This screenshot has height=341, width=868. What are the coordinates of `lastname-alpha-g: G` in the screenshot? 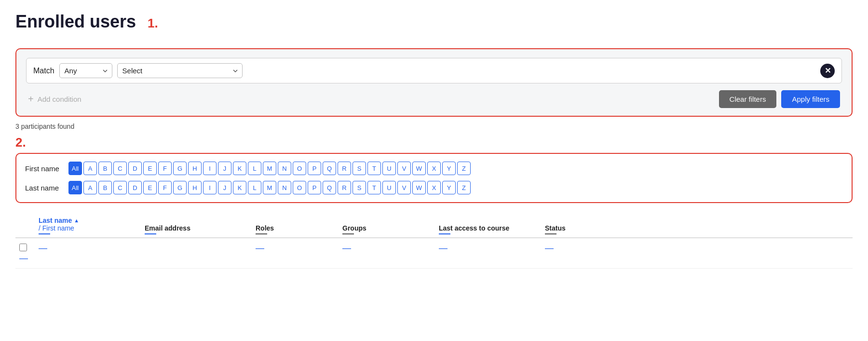 It's located at (180, 188).